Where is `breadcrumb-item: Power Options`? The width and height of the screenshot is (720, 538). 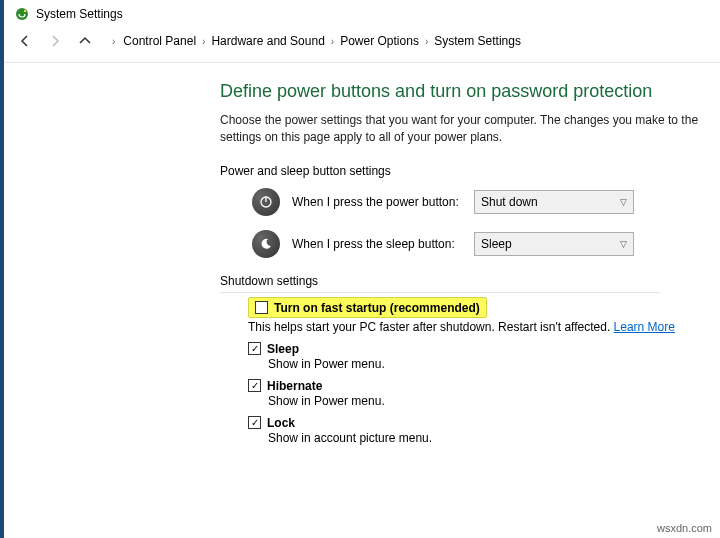
breadcrumb-item: Power Options is located at coordinates (380, 41).